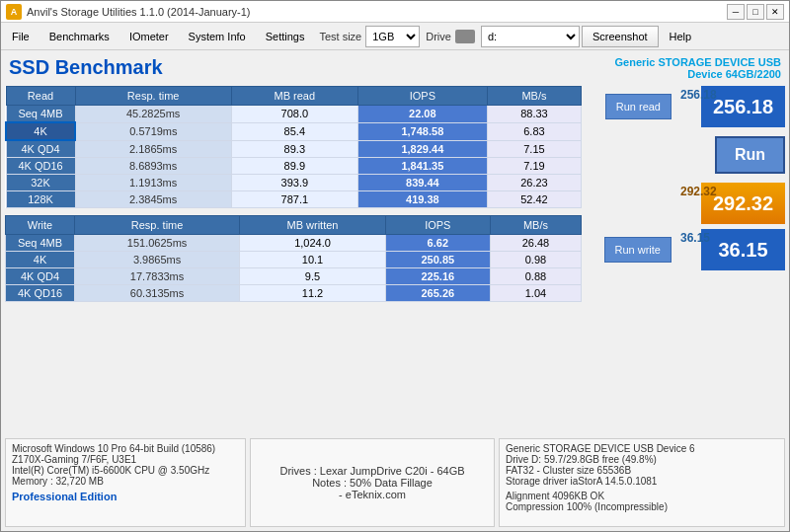 The width and height of the screenshot is (790, 532). Describe the element at coordinates (731, 250) in the screenshot. I see `write-score-display: 36.15 36.15` at that location.